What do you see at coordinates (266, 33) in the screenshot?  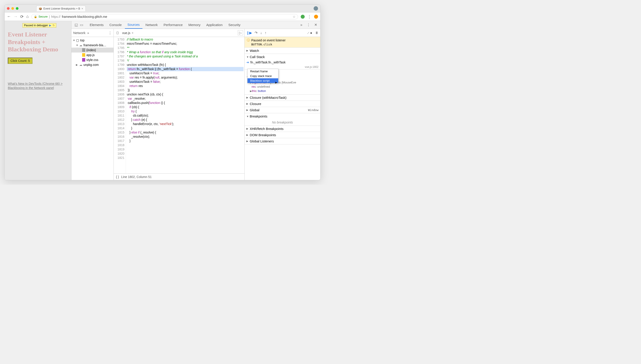 I see `step-out-button: ↑` at bounding box center [266, 33].